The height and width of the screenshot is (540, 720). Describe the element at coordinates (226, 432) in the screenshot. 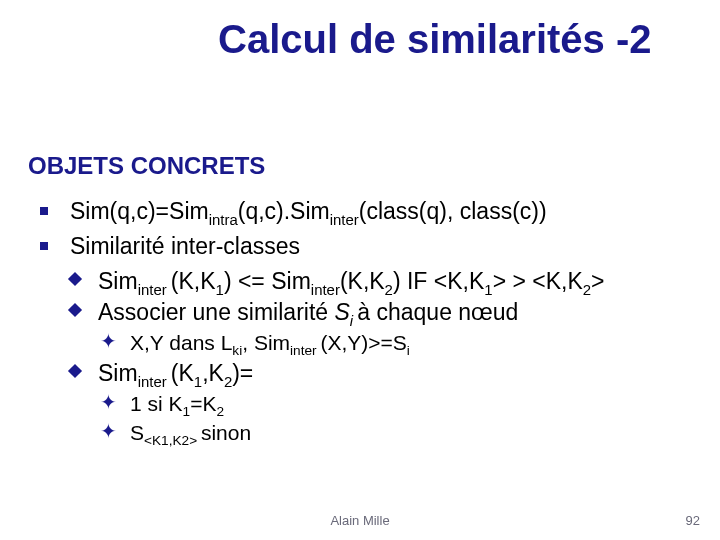

I see `text: sinon` at that location.